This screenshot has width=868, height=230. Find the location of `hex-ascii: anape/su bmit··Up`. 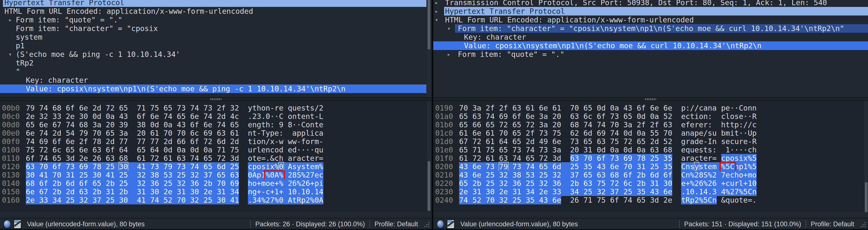

hex-ascii: anape/su bmit··Up is located at coordinates (719, 133).